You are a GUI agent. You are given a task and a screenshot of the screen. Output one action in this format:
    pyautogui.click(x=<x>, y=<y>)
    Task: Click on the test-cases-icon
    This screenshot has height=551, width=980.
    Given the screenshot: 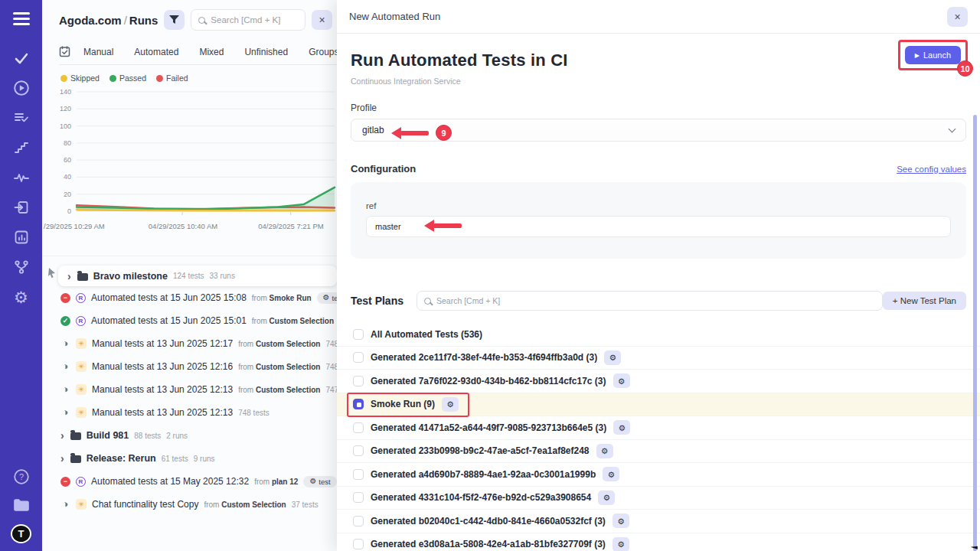 What is the action you would take?
    pyautogui.click(x=21, y=118)
    